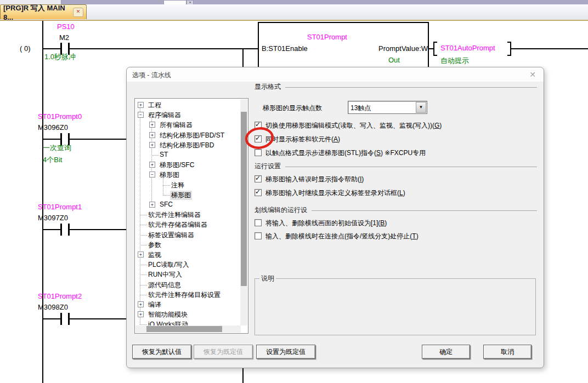 The width and height of the screenshot is (588, 383). What do you see at coordinates (163, 155) in the screenshot?
I see `tree-item-label: ST` at bounding box center [163, 155].